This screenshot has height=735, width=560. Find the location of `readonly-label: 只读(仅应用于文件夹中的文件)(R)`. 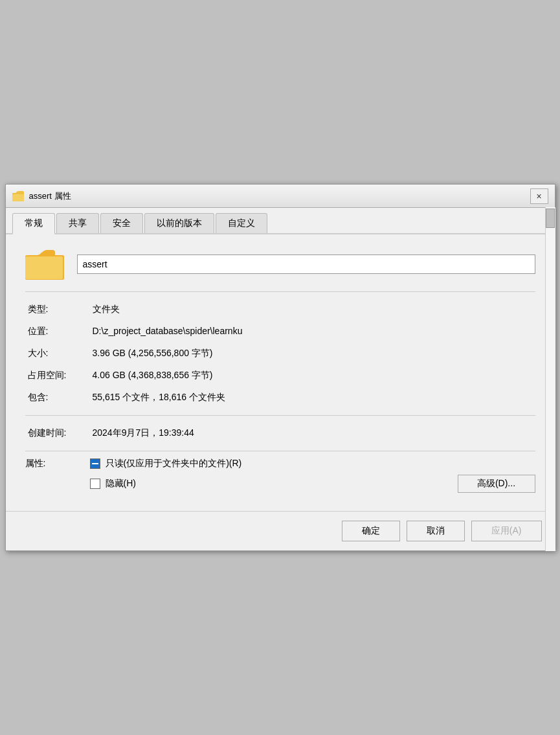

readonly-label: 只读(仅应用于文件夹中的文件)(R) is located at coordinates (174, 464).